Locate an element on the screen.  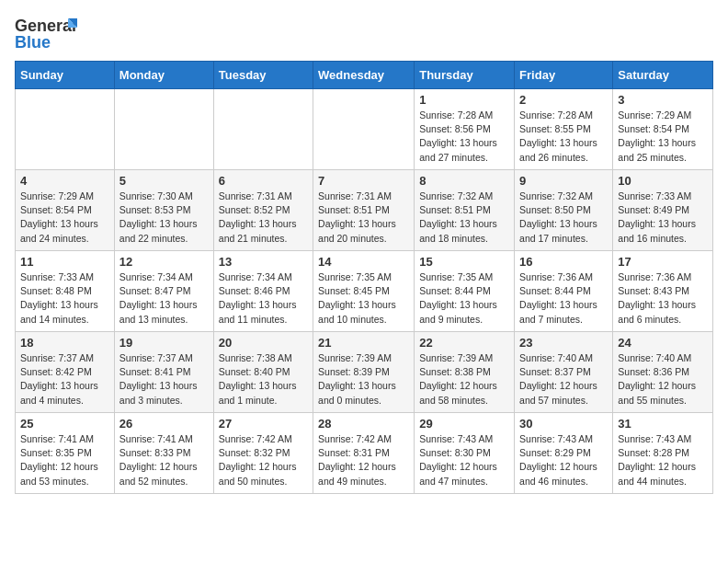
day-number: 20 is located at coordinates (263, 342).